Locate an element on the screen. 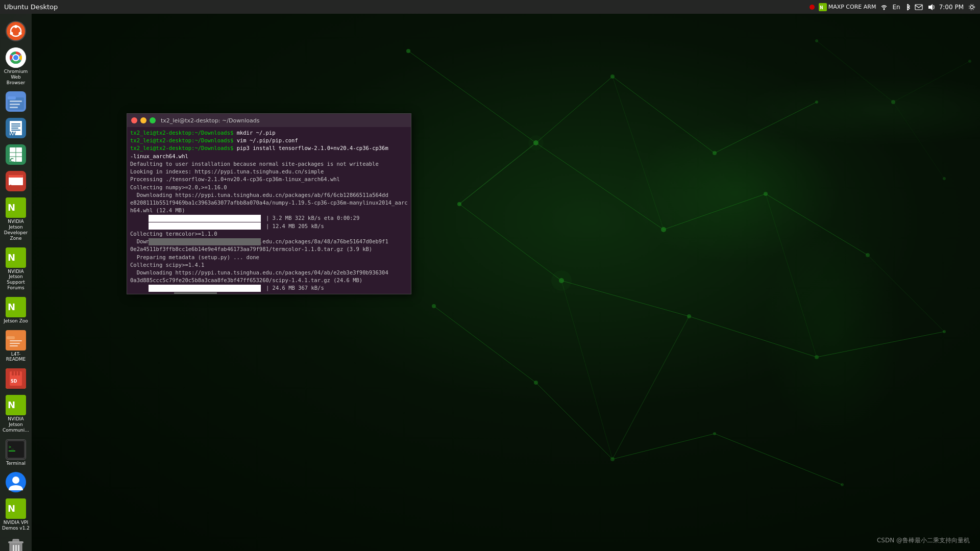 Image resolution: width=980 pixels, height=551 pixels. tray-lang: En is located at coordinates (896, 7).